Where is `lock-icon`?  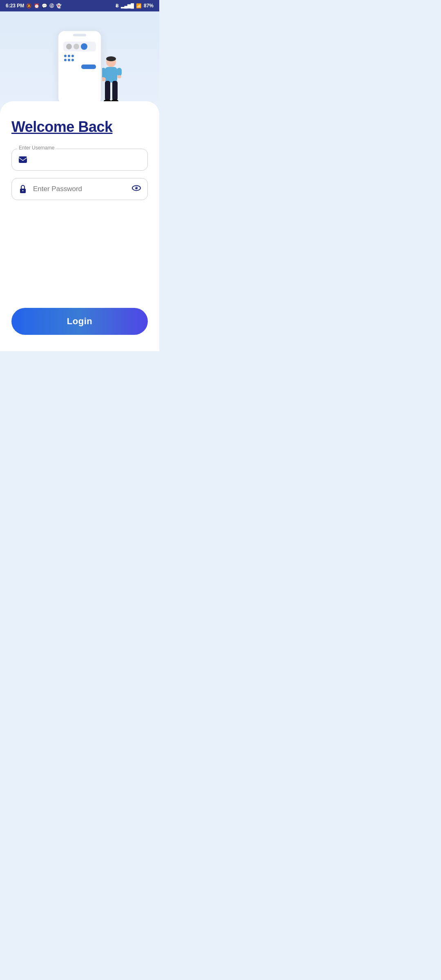
lock-icon is located at coordinates (23, 189).